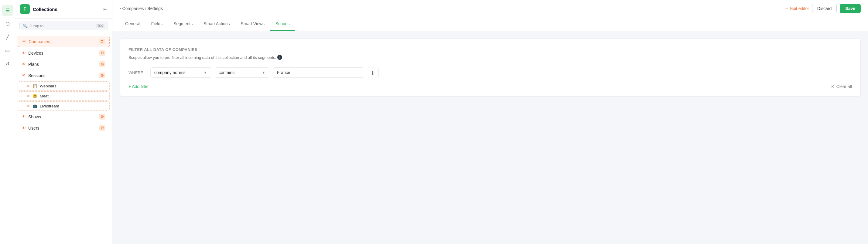 This screenshot has width=868, height=244. Describe the element at coordinates (7, 50) in the screenshot. I see `nav-chat-icon: ▭` at that location.